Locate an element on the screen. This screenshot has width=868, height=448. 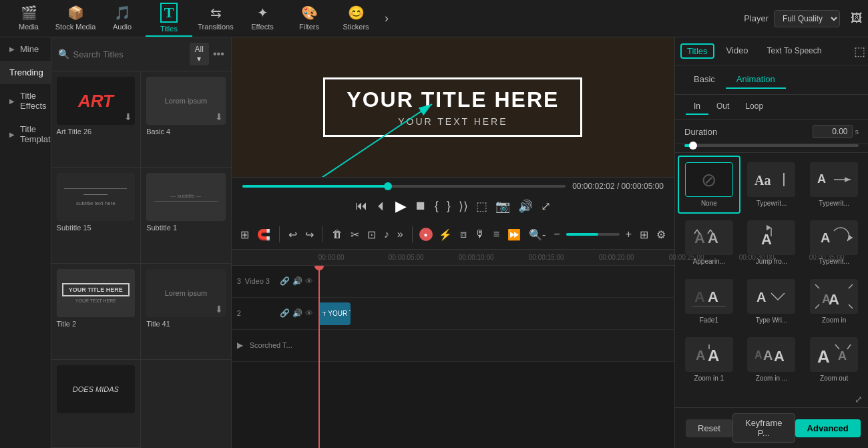
audio-button: 🔊 is located at coordinates (525, 206).